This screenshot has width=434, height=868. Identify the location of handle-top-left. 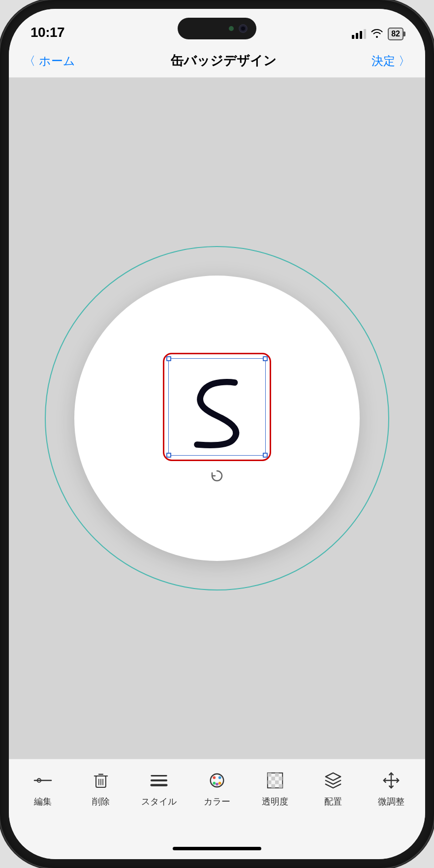
(169, 359).